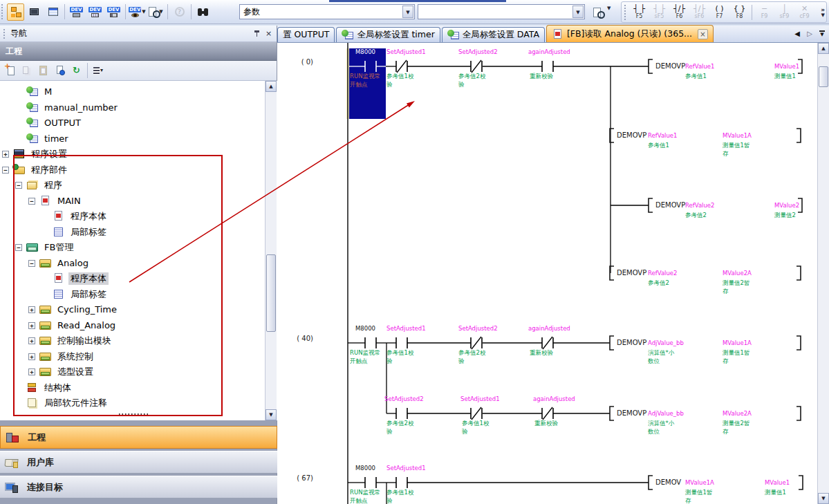 This screenshot has width=829, height=504. I want to click on ladder-tool-sf6: ┤/├sF6, so click(700, 12).